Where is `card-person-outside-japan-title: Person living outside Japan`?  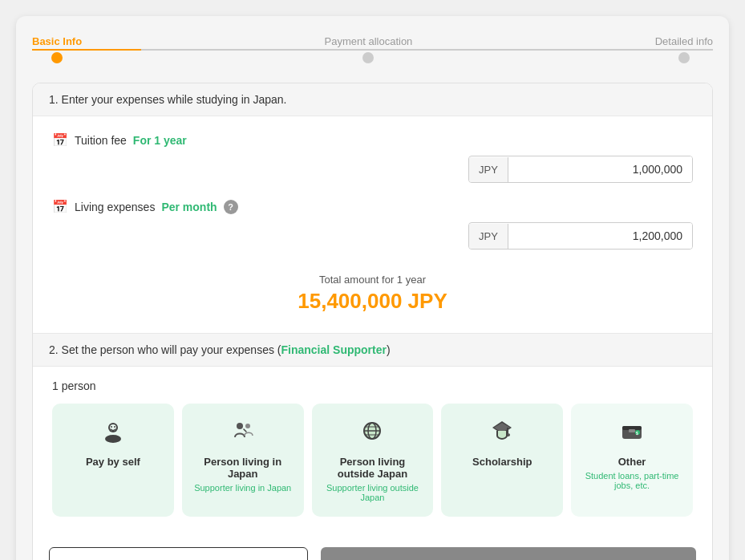 card-person-outside-japan-title: Person living outside Japan is located at coordinates (373, 468).